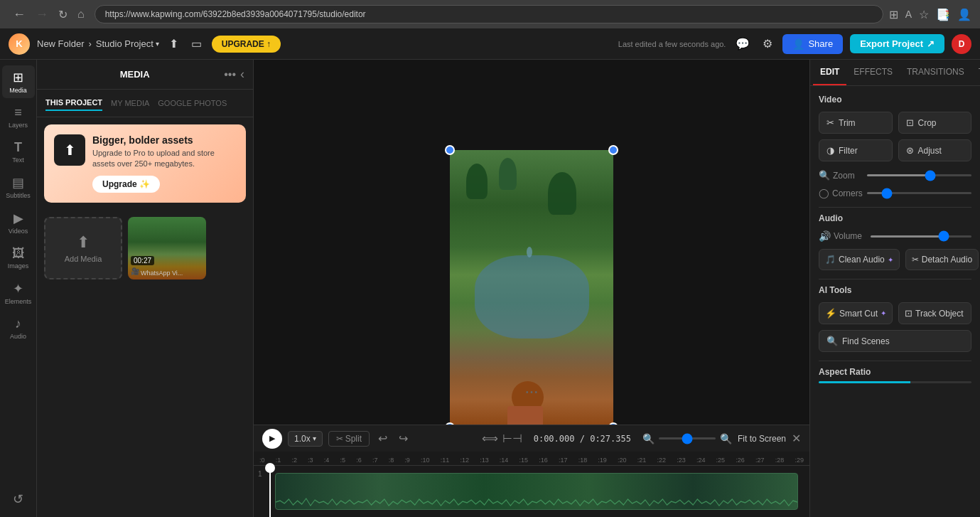 This screenshot has height=517, width=980. What do you see at coordinates (63, 14) in the screenshot?
I see `refresh-button: ↻` at bounding box center [63, 14].